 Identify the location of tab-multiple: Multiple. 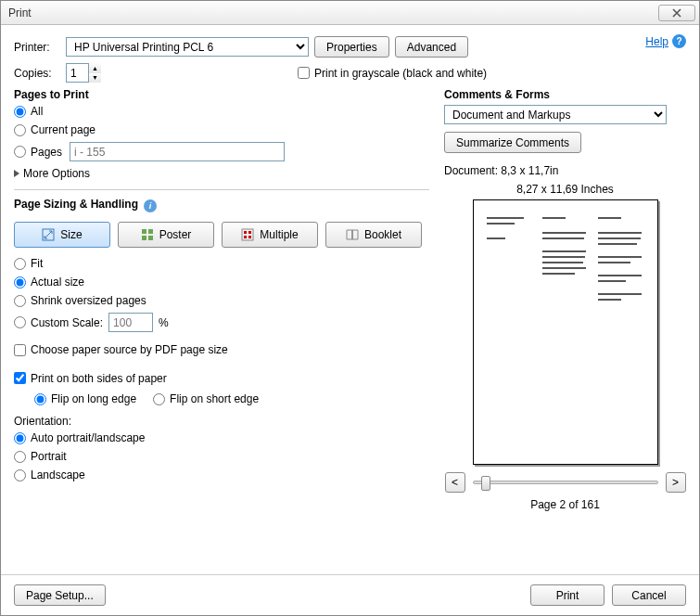
(270, 235).